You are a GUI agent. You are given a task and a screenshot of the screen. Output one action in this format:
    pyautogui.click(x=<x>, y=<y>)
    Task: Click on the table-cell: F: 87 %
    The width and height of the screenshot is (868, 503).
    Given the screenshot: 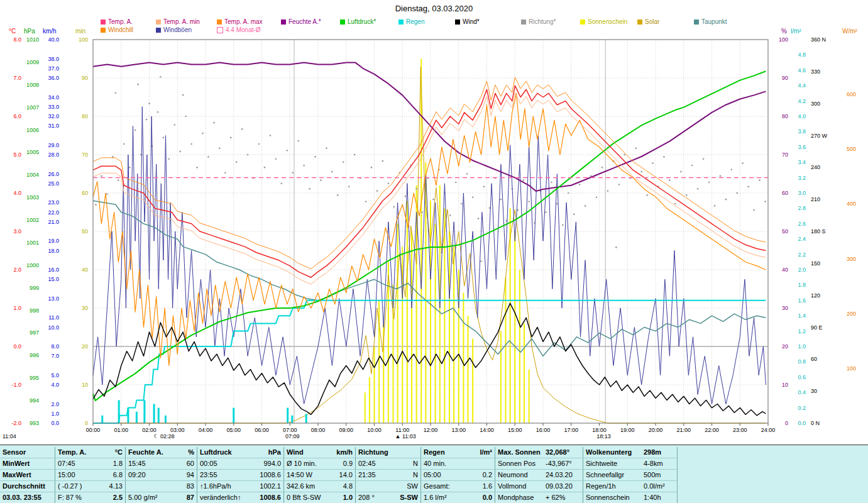 What is the action you would take?
    pyautogui.click(x=75, y=498)
    